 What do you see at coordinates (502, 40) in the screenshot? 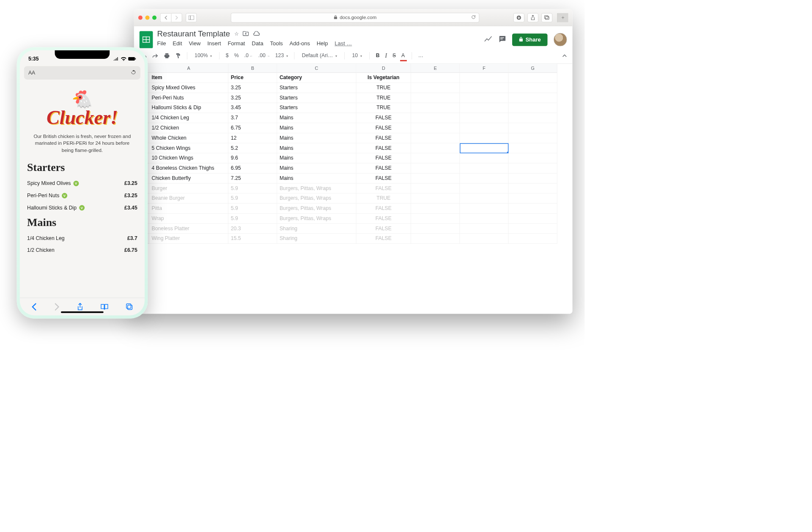
I see `comments-icon` at bounding box center [502, 40].